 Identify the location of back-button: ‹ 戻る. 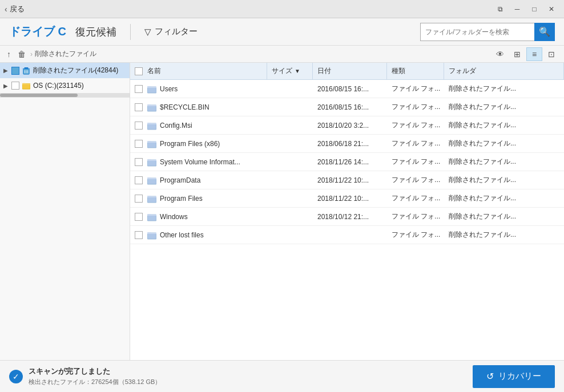
(15, 9).